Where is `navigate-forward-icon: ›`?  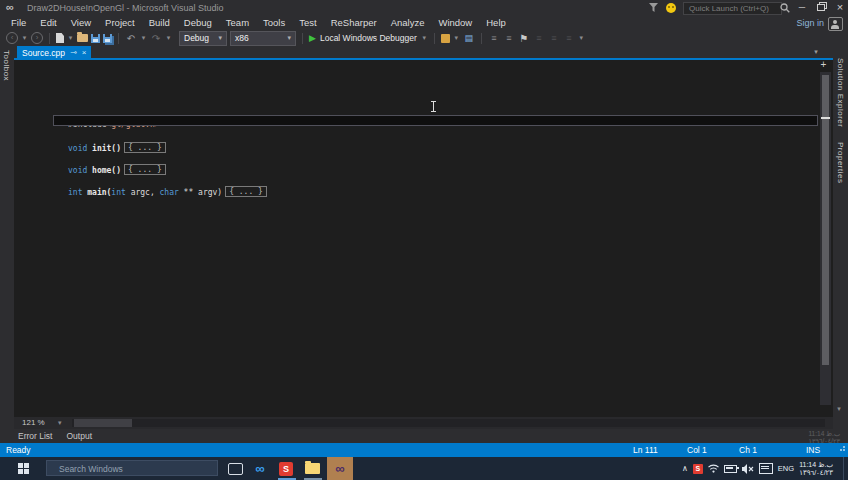 navigate-forward-icon: › is located at coordinates (37, 38).